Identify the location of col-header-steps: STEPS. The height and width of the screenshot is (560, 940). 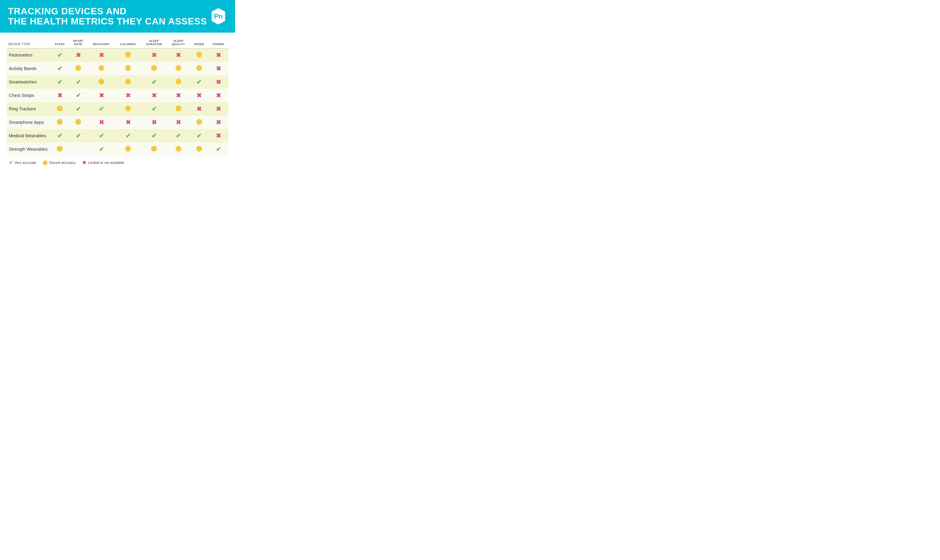
(60, 43).